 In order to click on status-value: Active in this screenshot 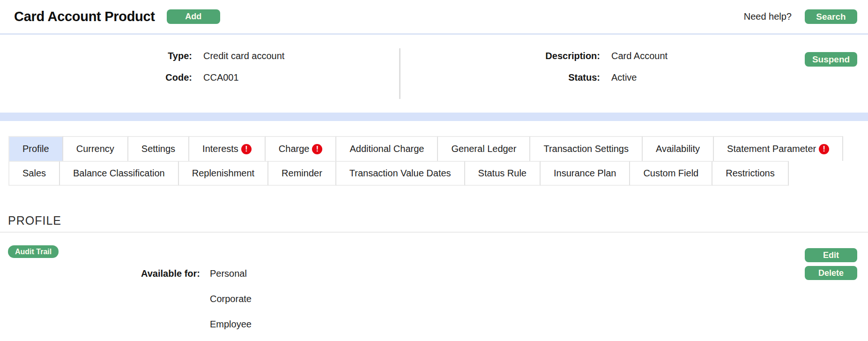, I will do `click(624, 78)`.